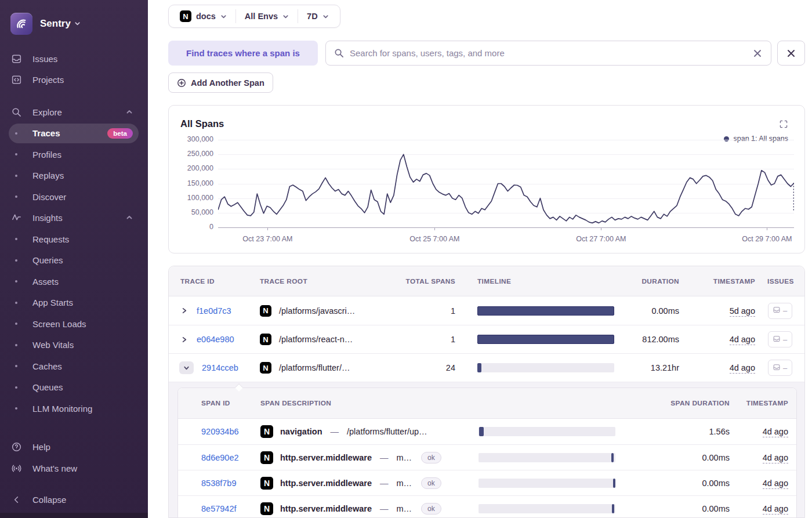 The width and height of the screenshot is (812, 518). What do you see at coordinates (339, 53) in the screenshot?
I see `search-icon` at bounding box center [339, 53].